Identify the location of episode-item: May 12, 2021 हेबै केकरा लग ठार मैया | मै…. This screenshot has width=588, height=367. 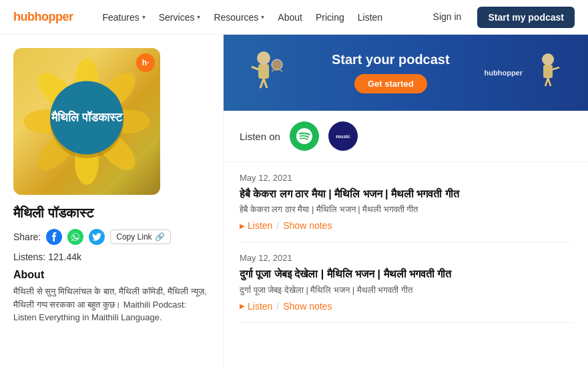
(406, 202).